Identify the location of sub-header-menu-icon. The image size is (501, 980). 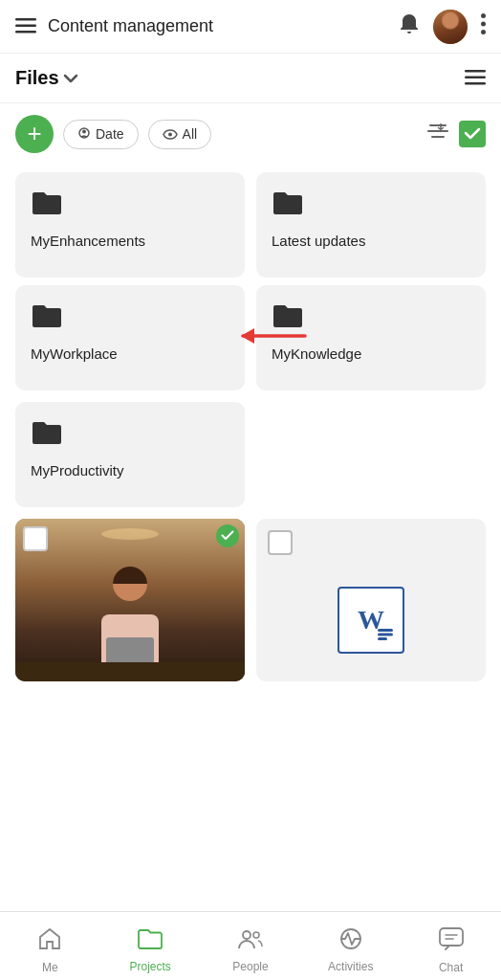
(475, 78).